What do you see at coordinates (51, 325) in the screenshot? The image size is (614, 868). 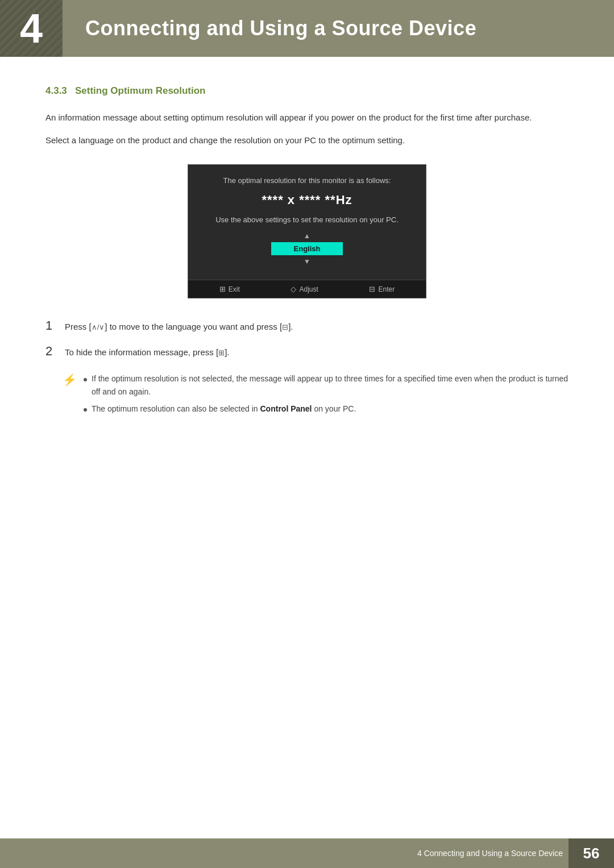 I see `step-1-number: 1` at bounding box center [51, 325].